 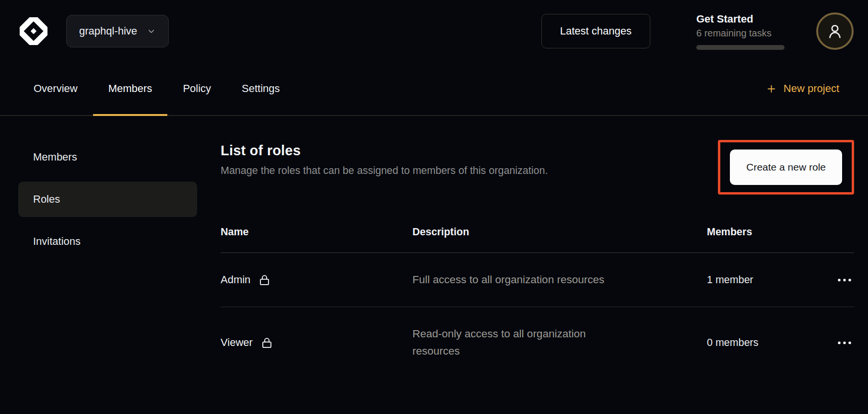 What do you see at coordinates (763, 343) in the screenshot?
I see `role-members-count: 0 members` at bounding box center [763, 343].